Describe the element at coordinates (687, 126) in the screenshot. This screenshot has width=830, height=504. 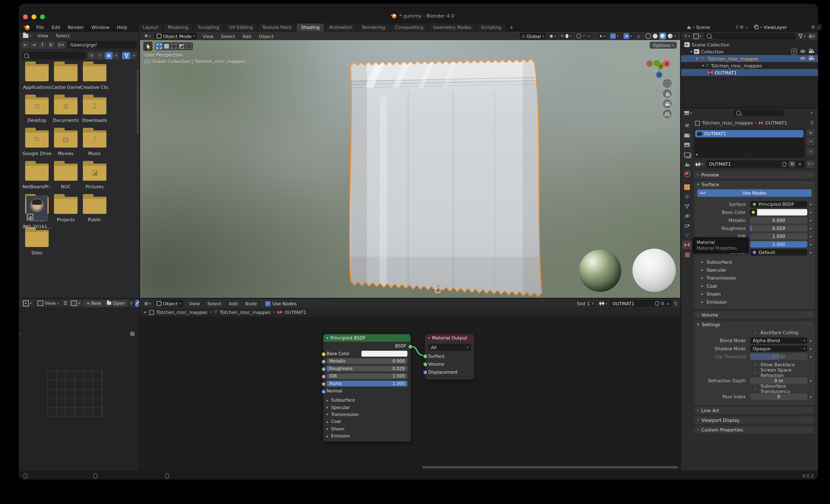
I see `tab-tool: ⚒` at that location.